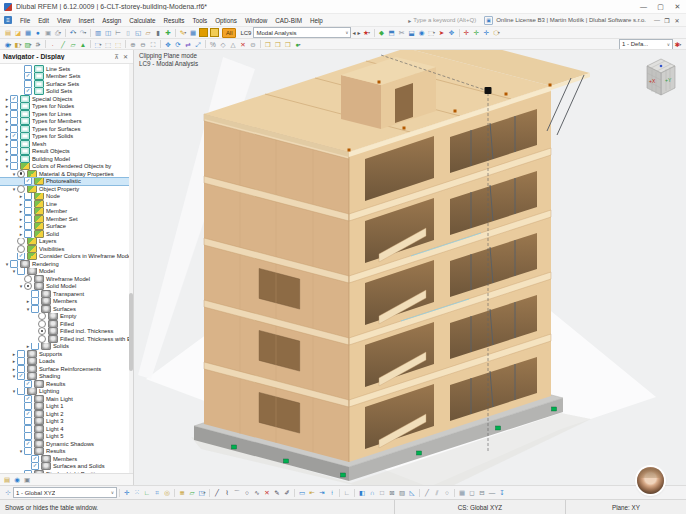 The height and width of the screenshot is (514, 686). Describe the element at coordinates (288, 492) in the screenshot. I see `pen-tool-icon: ✐` at that location.